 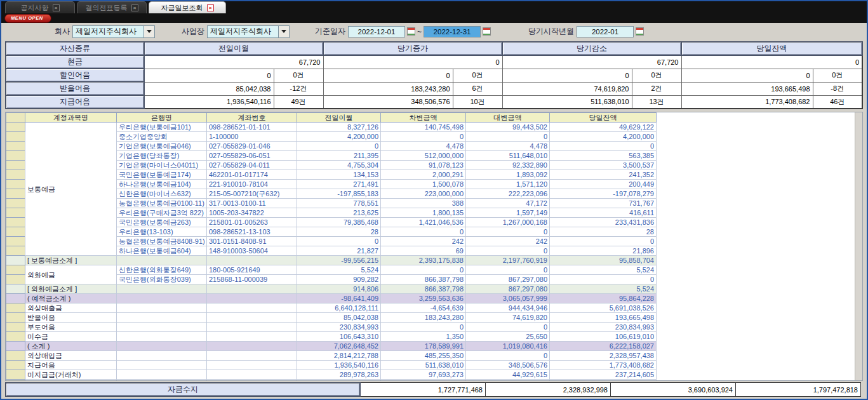 I want to click on menu-open-button: MENU OPEN, so click(x=28, y=18).